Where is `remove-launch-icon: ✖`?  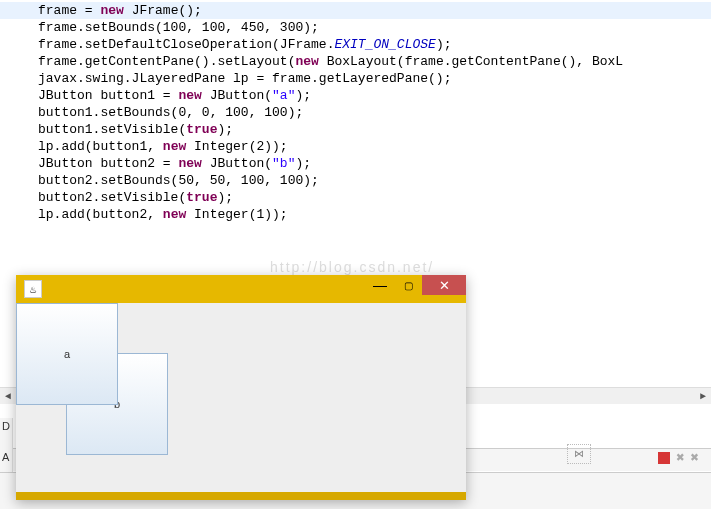 remove-launch-icon: ✖ is located at coordinates (680, 458).